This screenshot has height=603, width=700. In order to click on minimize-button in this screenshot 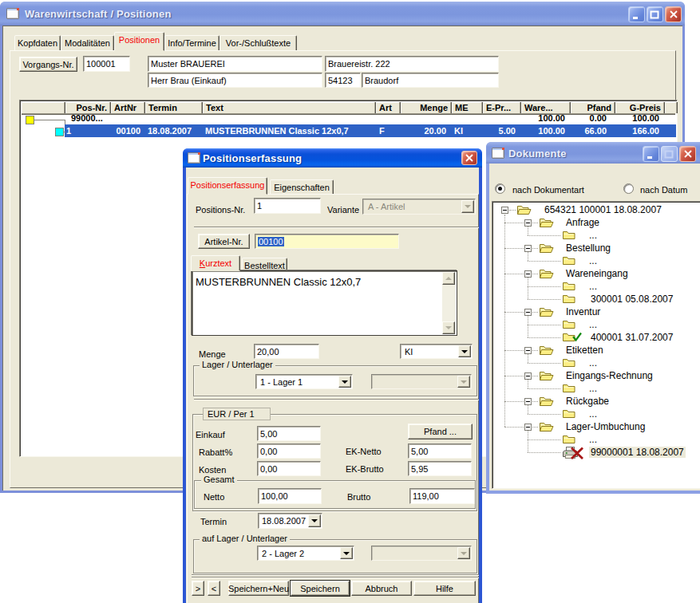, I will do `click(637, 14)`.